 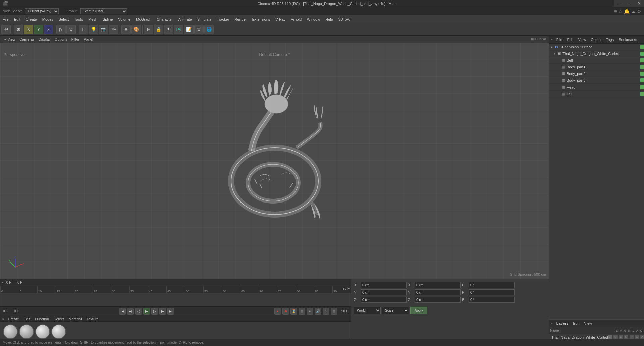 I want to click on obj-vis-belt, so click(x=642, y=60).